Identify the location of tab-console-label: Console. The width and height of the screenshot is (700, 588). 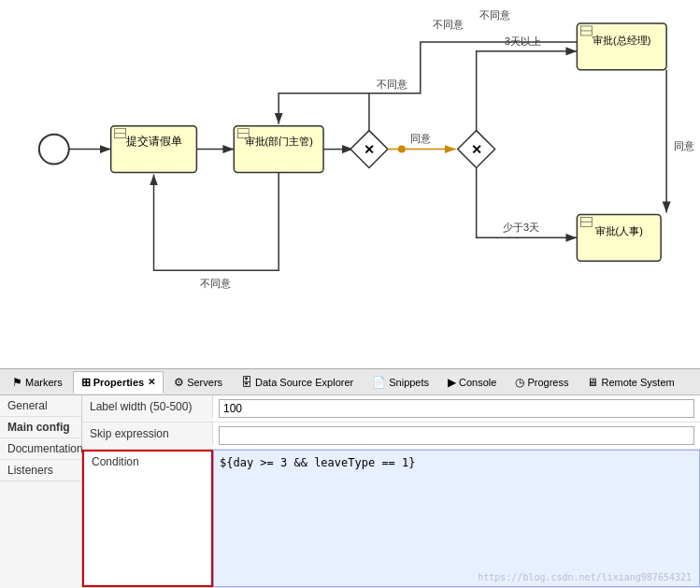
(478, 382).